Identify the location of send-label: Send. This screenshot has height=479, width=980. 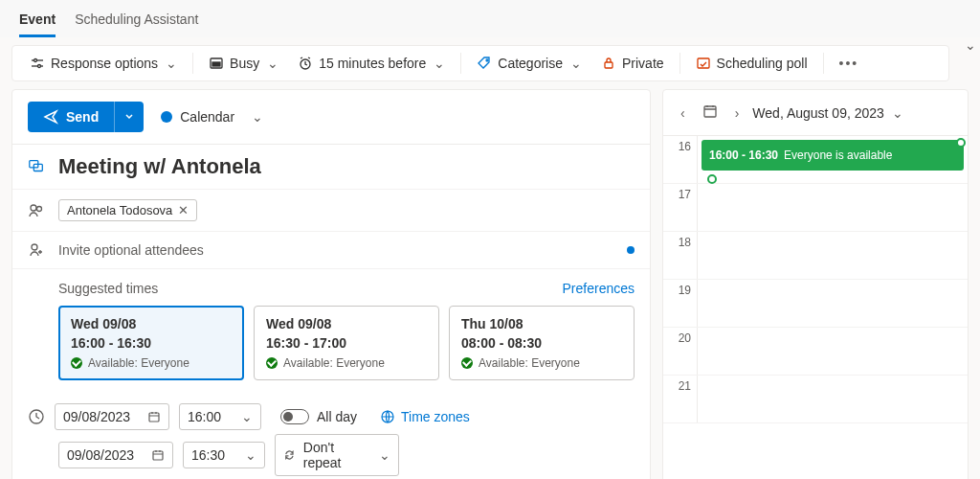
(82, 117).